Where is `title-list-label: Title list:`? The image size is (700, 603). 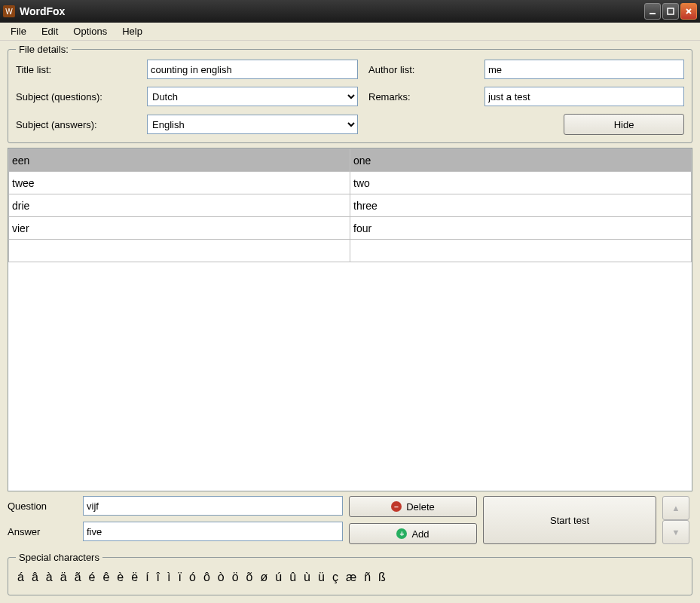
title-list-label: Title list: is located at coordinates (76, 69).